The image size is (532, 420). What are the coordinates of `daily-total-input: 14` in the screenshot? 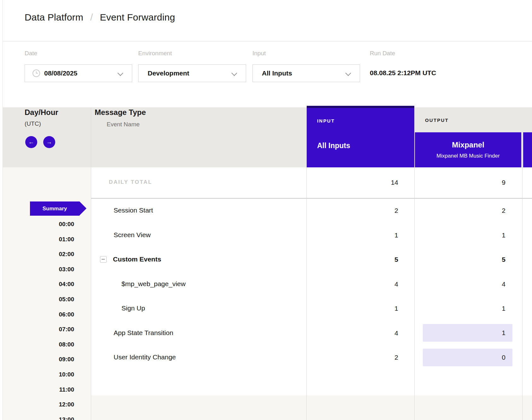 It's located at (352, 183).